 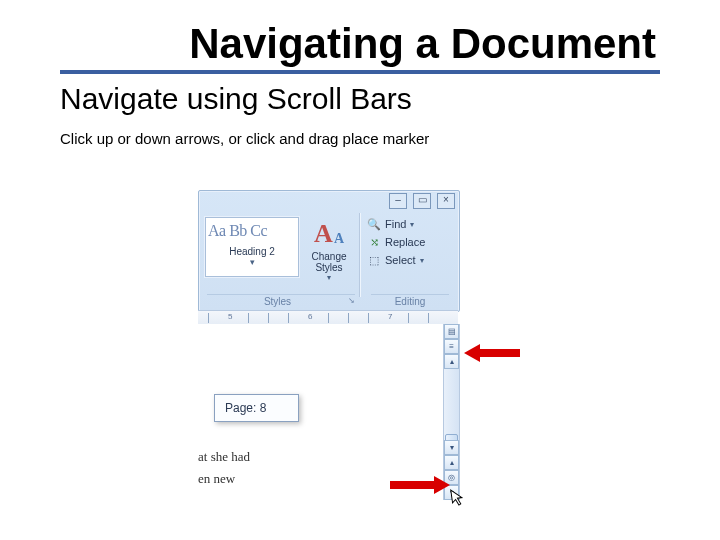 What do you see at coordinates (329, 251) in the screenshot?
I see `word-ribbon: – ▭ × Aa Bb Cc Heading 2 ▾ AA Change Sty…` at bounding box center [329, 251].